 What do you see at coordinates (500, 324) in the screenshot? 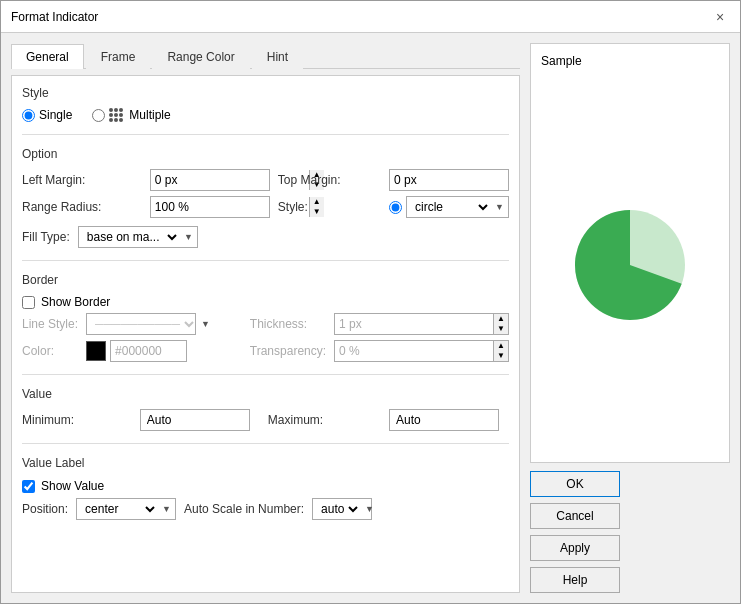
I see `thickness-spinners: ▲ ▼` at bounding box center [500, 324].